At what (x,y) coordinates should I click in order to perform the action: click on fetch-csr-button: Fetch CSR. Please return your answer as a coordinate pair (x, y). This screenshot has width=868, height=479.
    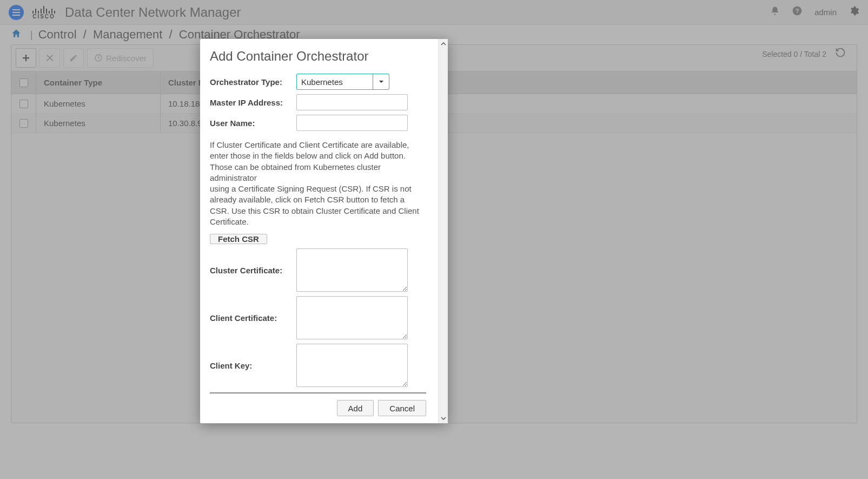
    Looking at the image, I should click on (238, 239).